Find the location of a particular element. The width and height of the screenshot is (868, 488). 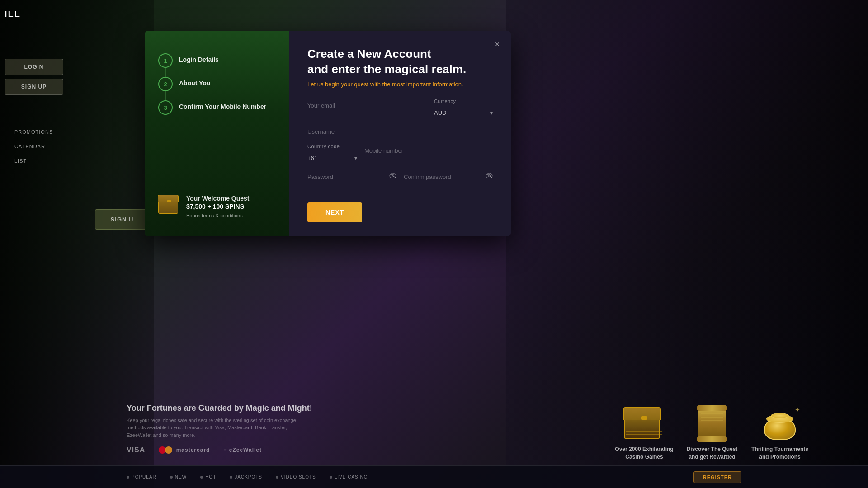

sidebar-item-promotions: PROMOTIONS is located at coordinates (45, 132).